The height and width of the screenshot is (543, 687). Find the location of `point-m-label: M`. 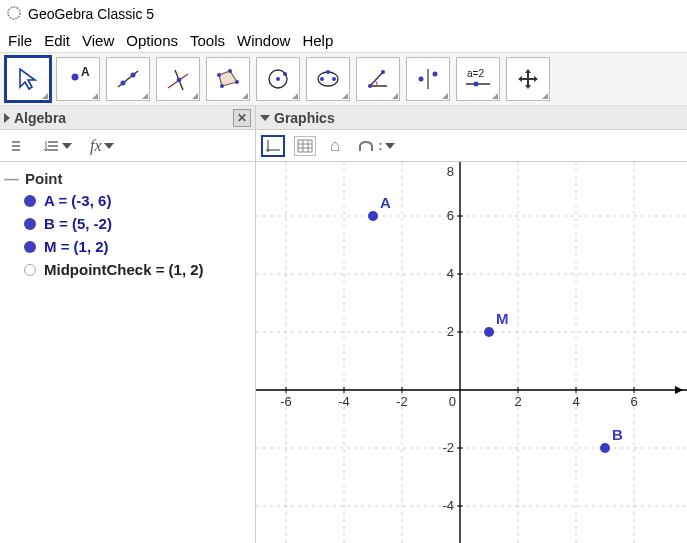

point-m-label: M is located at coordinates (502, 318).